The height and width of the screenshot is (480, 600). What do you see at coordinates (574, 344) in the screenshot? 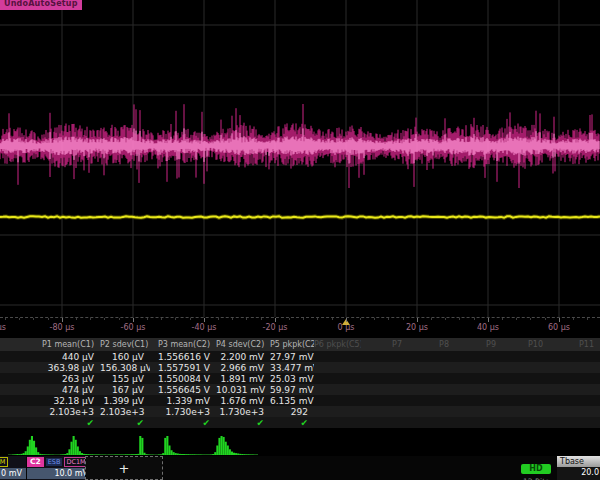
I see `parameter-header: P11` at bounding box center [574, 344].